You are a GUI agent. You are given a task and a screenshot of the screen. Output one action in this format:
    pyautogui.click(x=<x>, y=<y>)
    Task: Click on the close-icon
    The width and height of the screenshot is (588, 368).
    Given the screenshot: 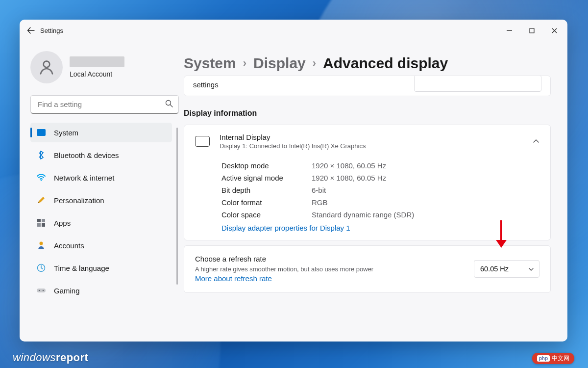 What is the action you would take?
    pyautogui.click(x=555, y=30)
    